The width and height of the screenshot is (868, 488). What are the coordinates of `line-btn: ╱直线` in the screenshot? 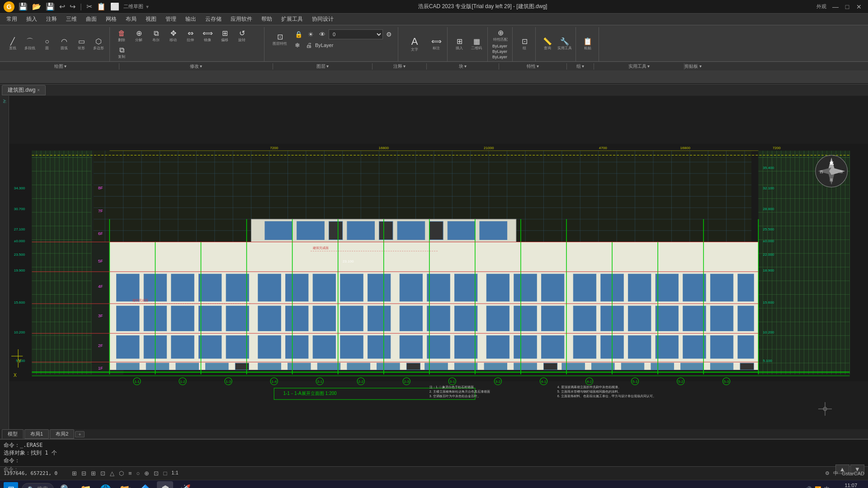 It's located at (13, 44).